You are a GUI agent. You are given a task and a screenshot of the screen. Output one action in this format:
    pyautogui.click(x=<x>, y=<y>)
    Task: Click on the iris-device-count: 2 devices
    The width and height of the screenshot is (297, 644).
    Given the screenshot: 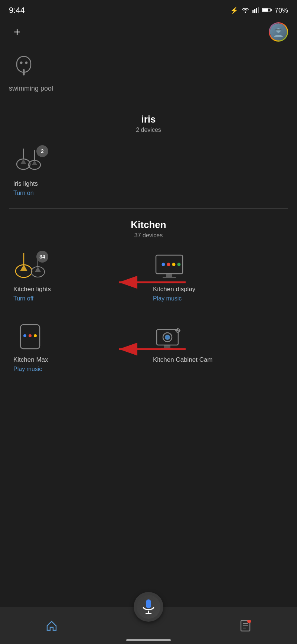 What is the action you would take?
    pyautogui.click(x=148, y=130)
    